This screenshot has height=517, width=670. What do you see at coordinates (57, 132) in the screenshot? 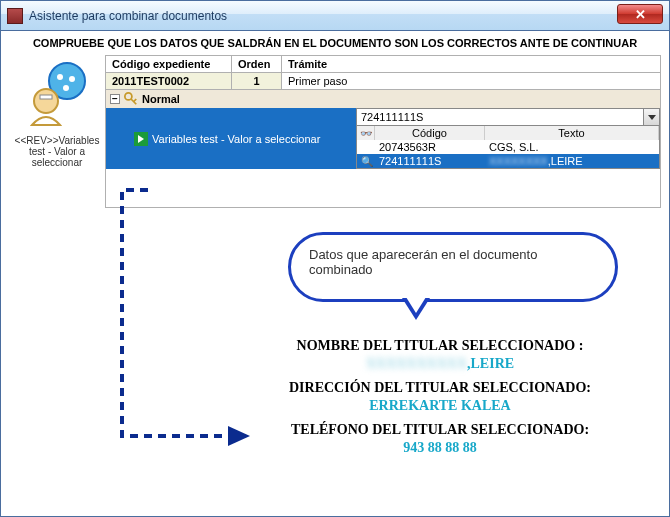
I see `sidebar: <<REV>>Variables test - Valor a seleccio…` at bounding box center [57, 132].